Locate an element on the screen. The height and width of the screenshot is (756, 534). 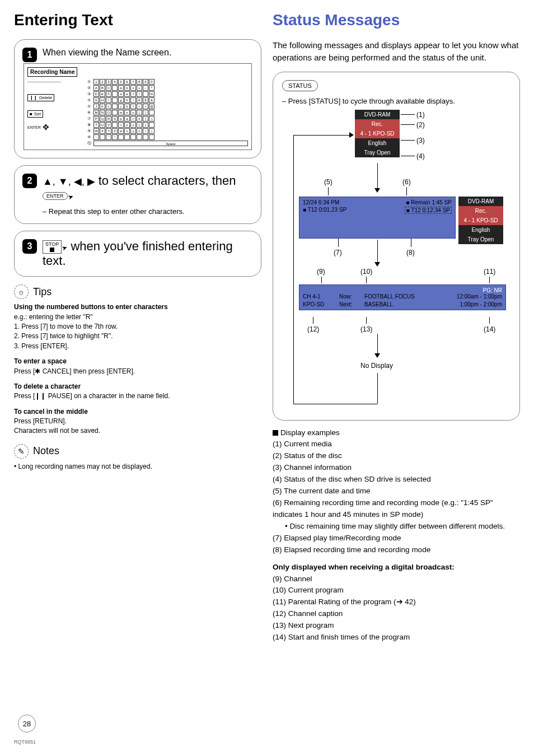
step-2-sub: – Repeat this step to enter other charac… is located at coordinates (147, 212).